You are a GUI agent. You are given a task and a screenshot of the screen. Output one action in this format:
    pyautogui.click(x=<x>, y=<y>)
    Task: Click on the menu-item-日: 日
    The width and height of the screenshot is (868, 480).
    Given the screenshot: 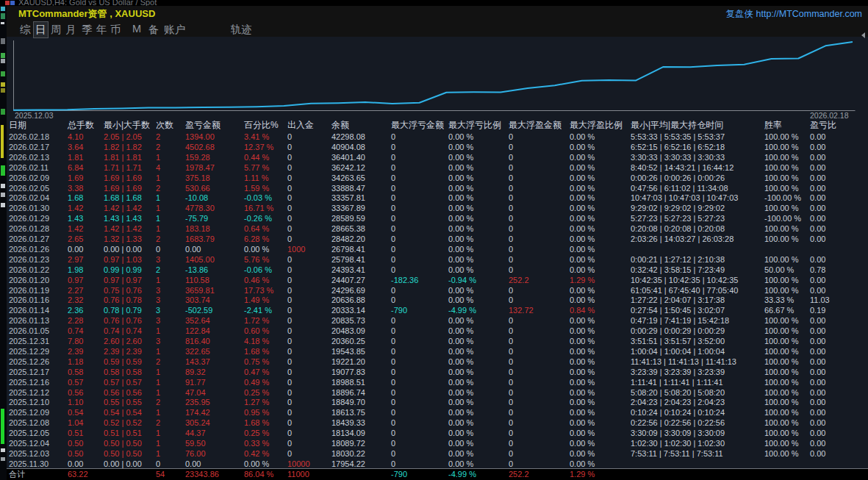 What is the action you would take?
    pyautogui.click(x=41, y=29)
    